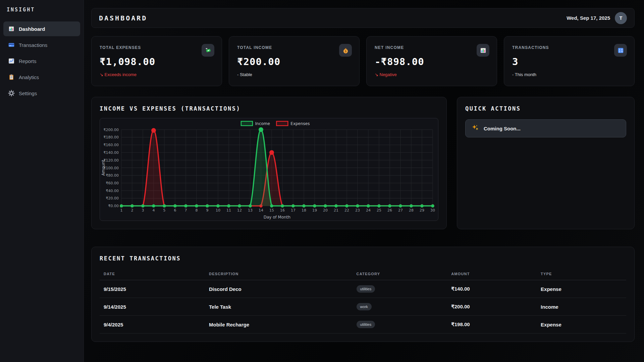  What do you see at coordinates (279, 274) in the screenshot?
I see `column-header-description: DESCRIPTION` at bounding box center [279, 274].